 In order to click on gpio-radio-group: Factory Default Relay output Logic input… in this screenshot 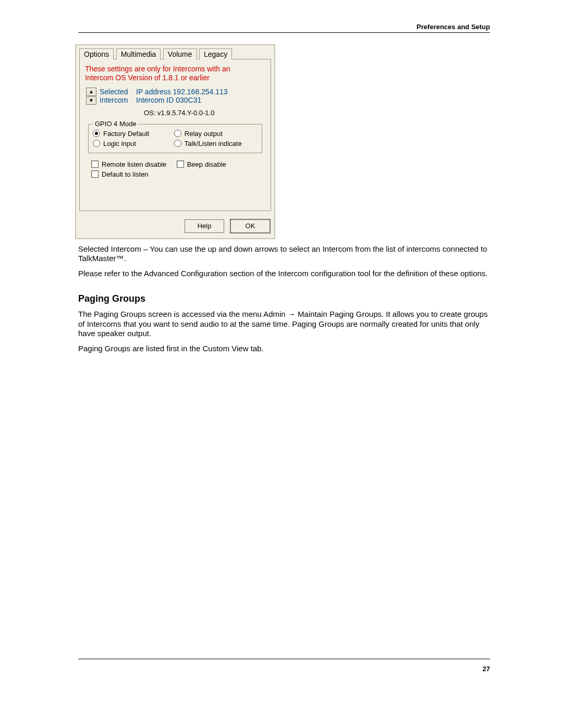, I will do `click(176, 139)`.